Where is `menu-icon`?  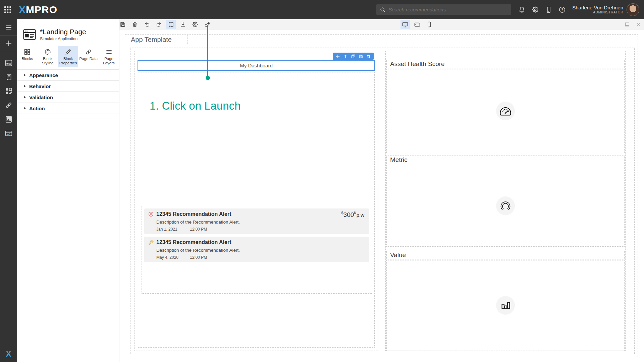 menu-icon is located at coordinates (9, 27).